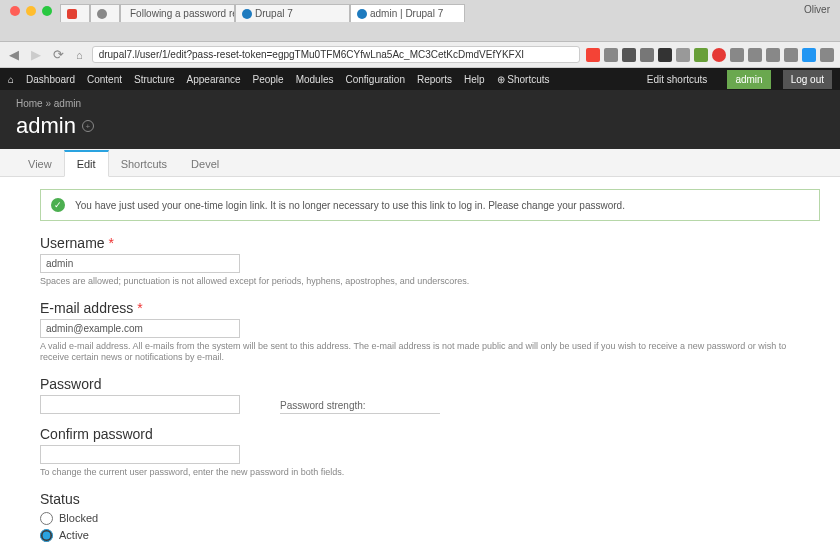  Describe the element at coordinates (15, 11) in the screenshot. I see `close-window-button` at that location.